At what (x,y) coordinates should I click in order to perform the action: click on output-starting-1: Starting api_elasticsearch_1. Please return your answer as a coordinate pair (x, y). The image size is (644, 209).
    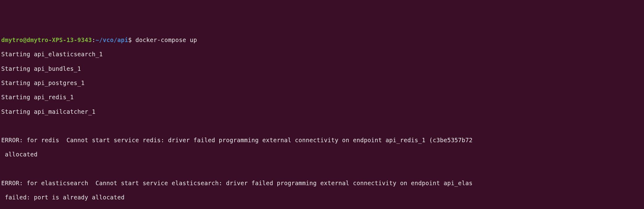
    Looking at the image, I should click on (322, 54).